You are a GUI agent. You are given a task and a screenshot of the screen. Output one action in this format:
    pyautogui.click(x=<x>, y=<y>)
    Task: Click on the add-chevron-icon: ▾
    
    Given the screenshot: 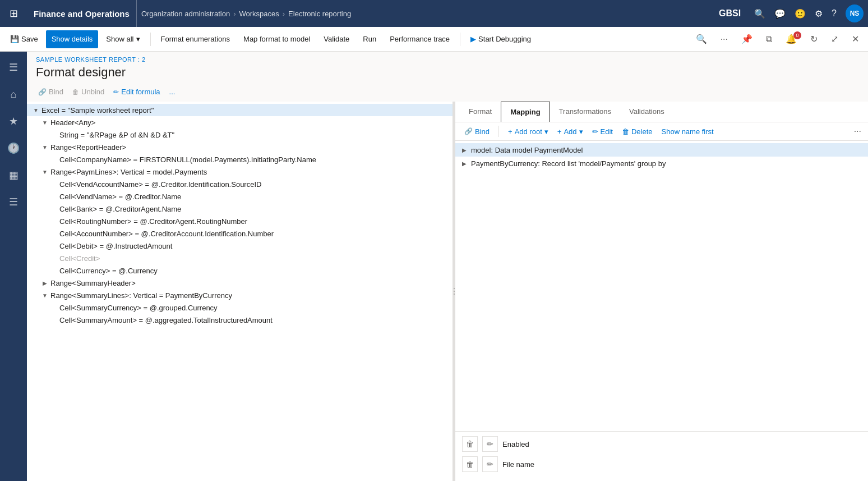 What is the action you would take?
    pyautogui.click(x=581, y=131)
    